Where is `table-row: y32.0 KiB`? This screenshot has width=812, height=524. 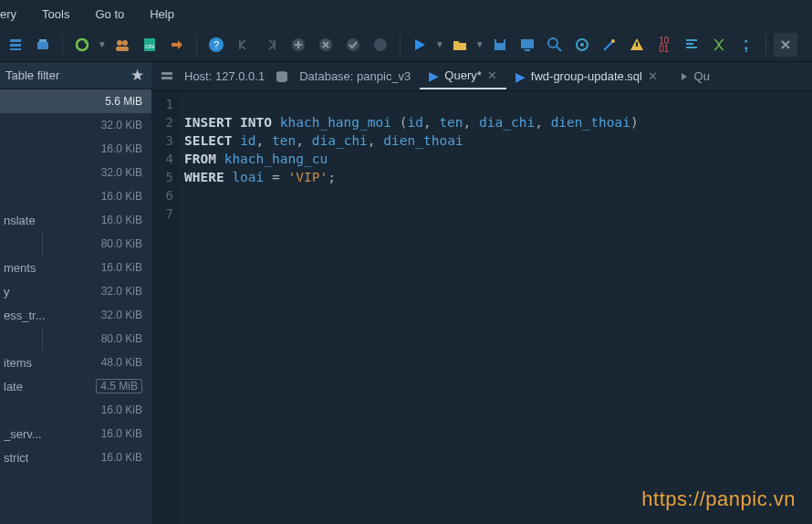 table-row: y32.0 KiB is located at coordinates (76, 291).